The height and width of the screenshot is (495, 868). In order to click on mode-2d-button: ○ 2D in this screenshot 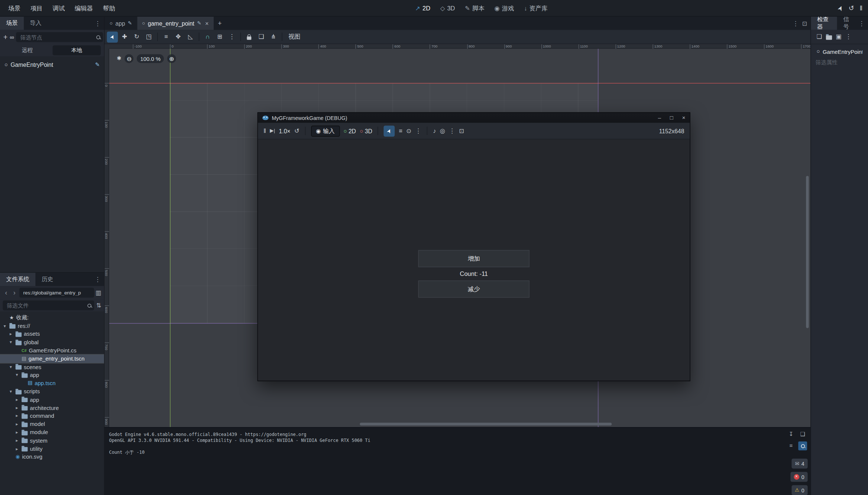, I will do `click(349, 131)`.